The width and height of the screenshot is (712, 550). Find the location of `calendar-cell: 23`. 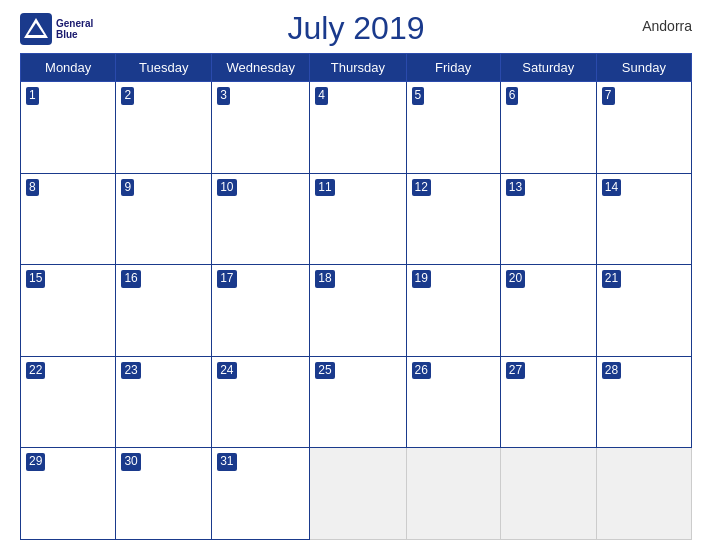

calendar-cell: 23 is located at coordinates (164, 402).